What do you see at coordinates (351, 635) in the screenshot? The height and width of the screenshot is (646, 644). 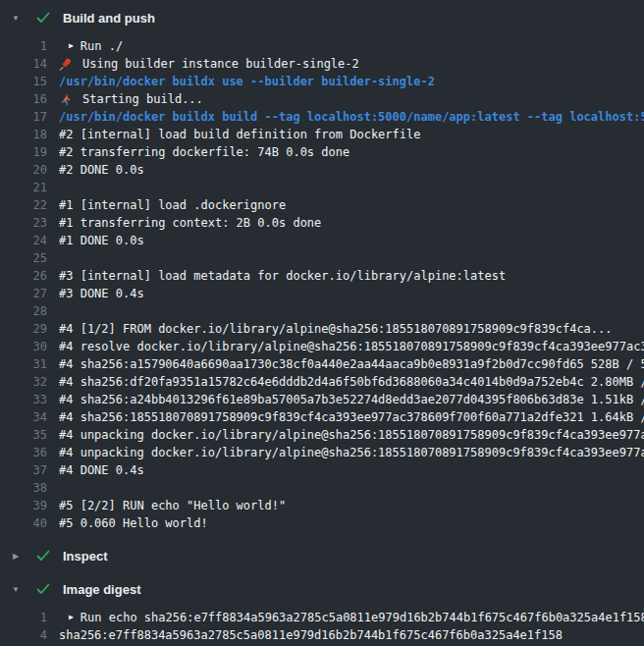 I see `log-line-content: sha256:e7ff8834a5963a2785c5a0811e979d16b…` at bounding box center [351, 635].